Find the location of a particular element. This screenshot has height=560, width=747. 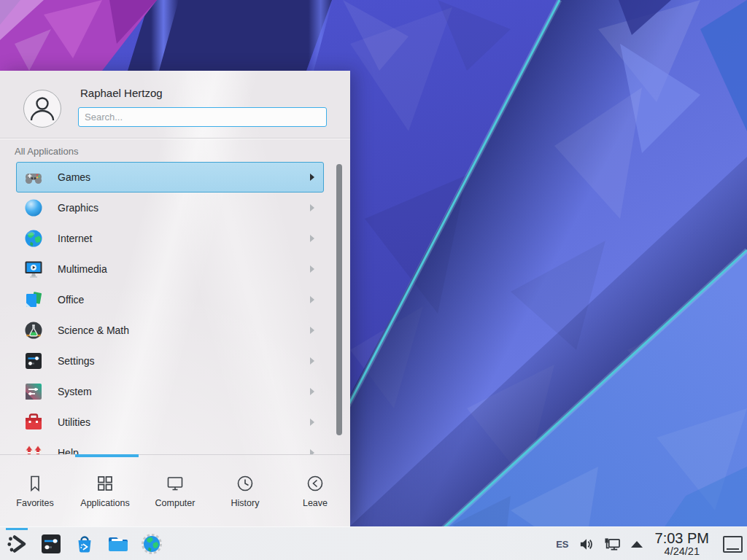

system-settings-button is located at coordinates (51, 544).